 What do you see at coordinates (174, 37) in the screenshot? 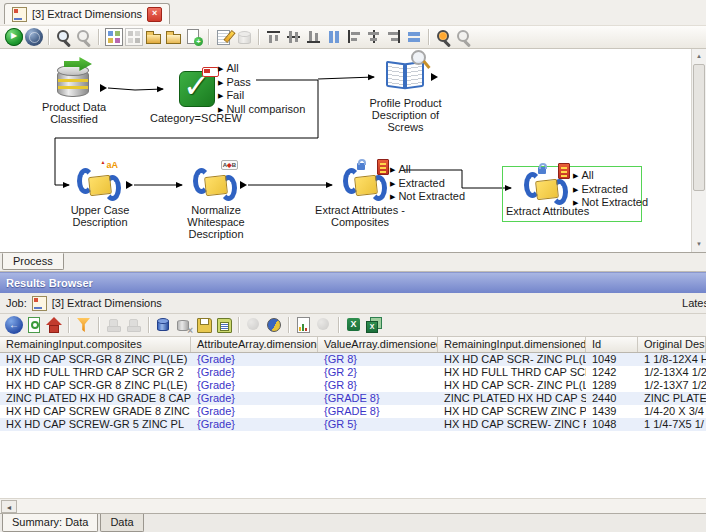
I see `export-process-button` at bounding box center [174, 37].